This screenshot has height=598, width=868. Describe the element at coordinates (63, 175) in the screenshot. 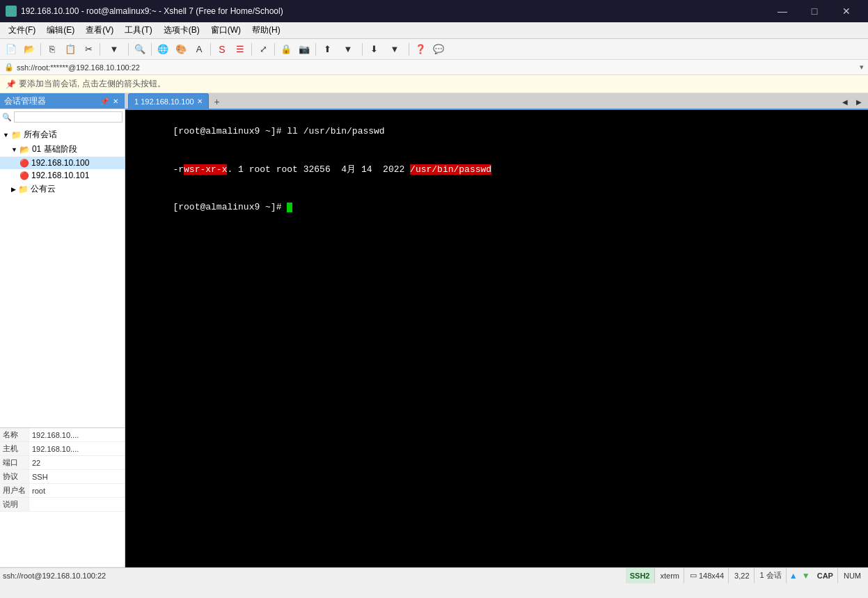

I see `tree-item-server-101: 🔴 192.168.10.101` at that location.